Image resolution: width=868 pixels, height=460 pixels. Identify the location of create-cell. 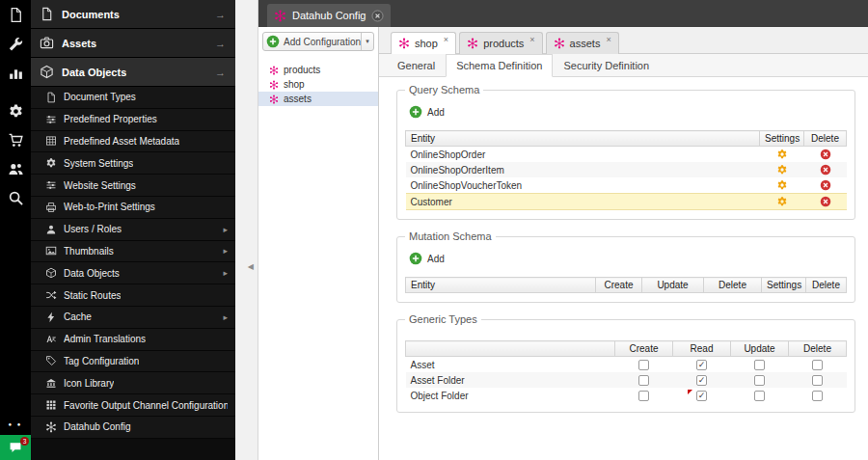
(644, 395).